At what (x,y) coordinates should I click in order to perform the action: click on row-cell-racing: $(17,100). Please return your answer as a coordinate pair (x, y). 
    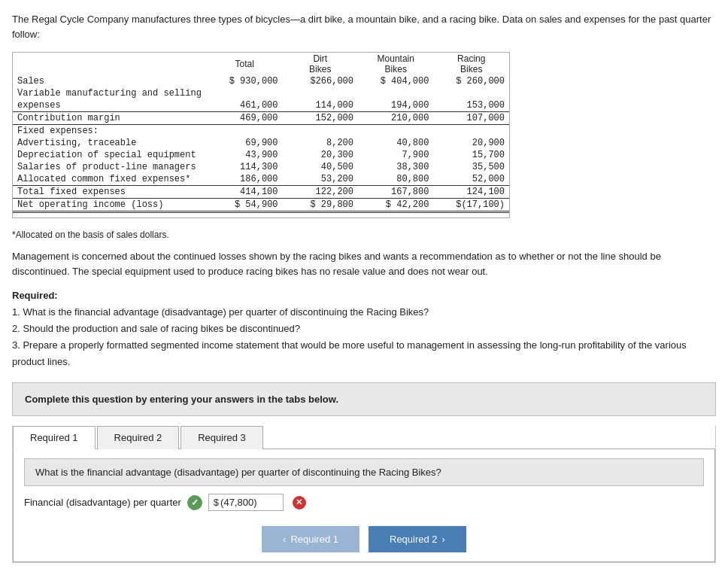
    Looking at the image, I should click on (471, 205).